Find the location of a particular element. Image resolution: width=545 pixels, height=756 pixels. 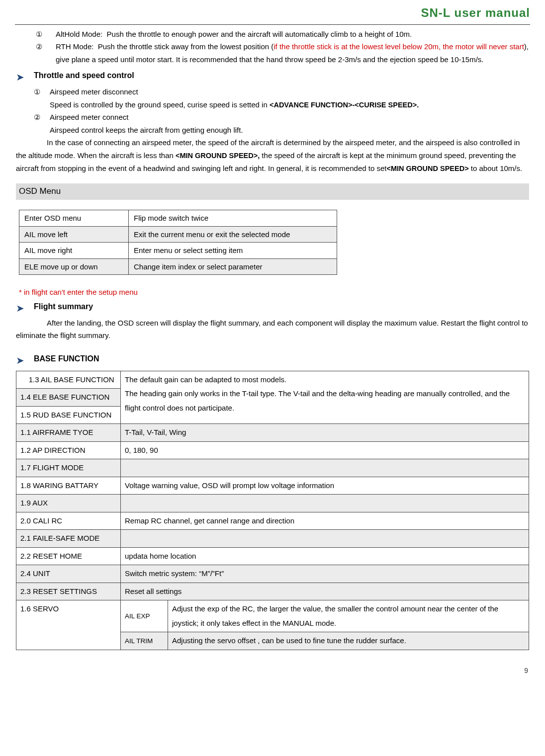

header-divider is located at coordinates (272, 25).